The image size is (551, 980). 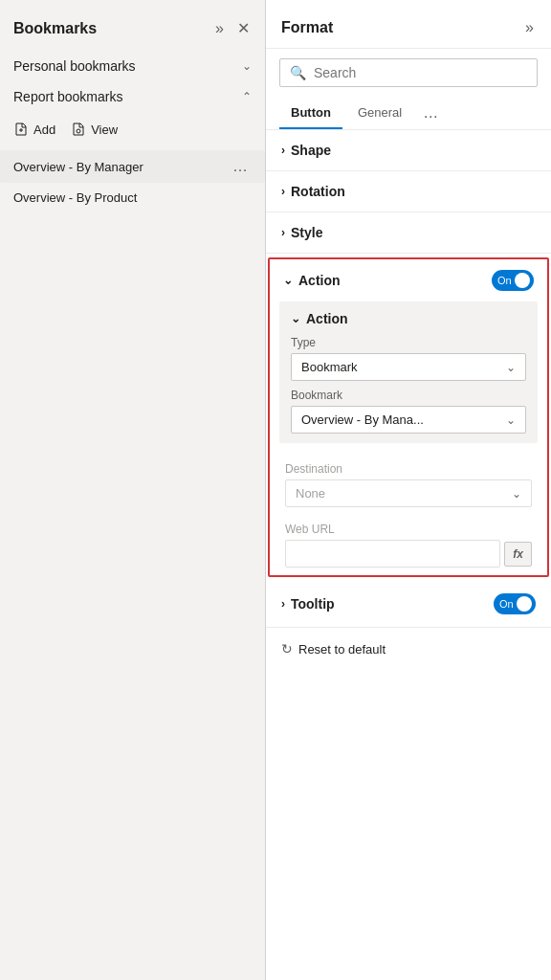 I want to click on search-box: 🔍, so click(x=408, y=73).